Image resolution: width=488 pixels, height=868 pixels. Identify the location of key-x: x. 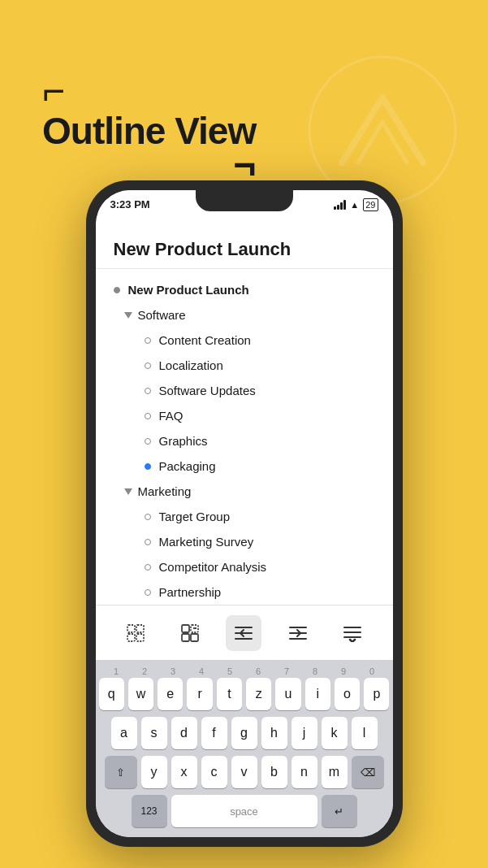
(184, 772).